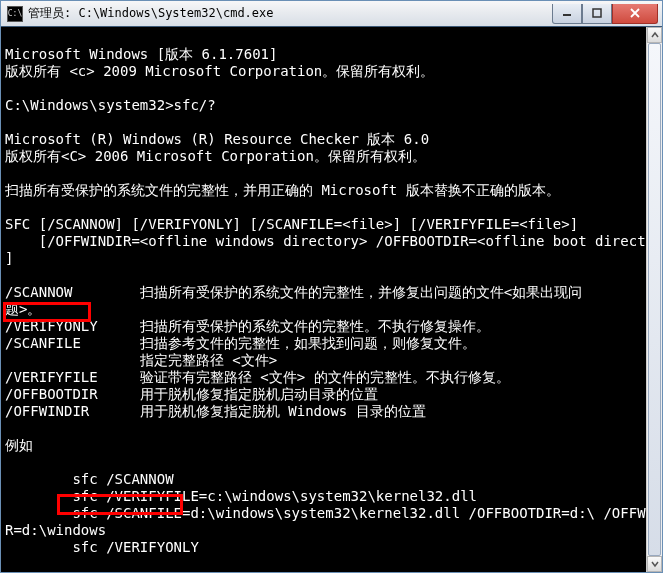 The height and width of the screenshot is (575, 665). Describe the element at coordinates (258, 377) in the screenshot. I see `console-line: /VERIFYFILE 验证带有完整路径 <文件> 的文件的完整性。不执行修复。` at that location.